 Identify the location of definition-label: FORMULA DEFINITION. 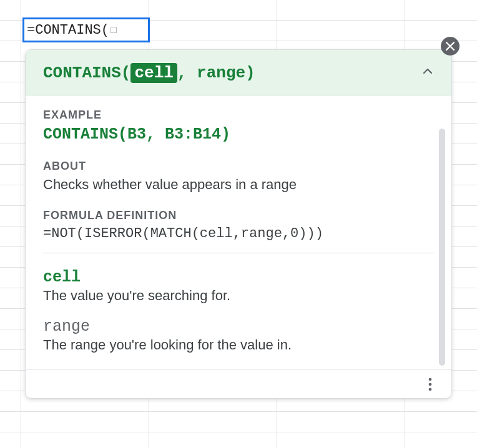
(238, 216).